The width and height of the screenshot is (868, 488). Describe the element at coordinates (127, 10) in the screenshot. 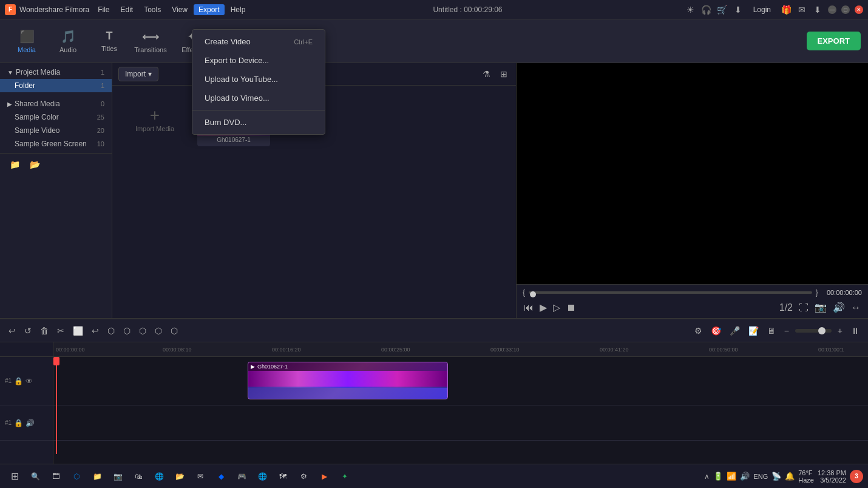

I see `menu-item-edit: Edit` at that location.